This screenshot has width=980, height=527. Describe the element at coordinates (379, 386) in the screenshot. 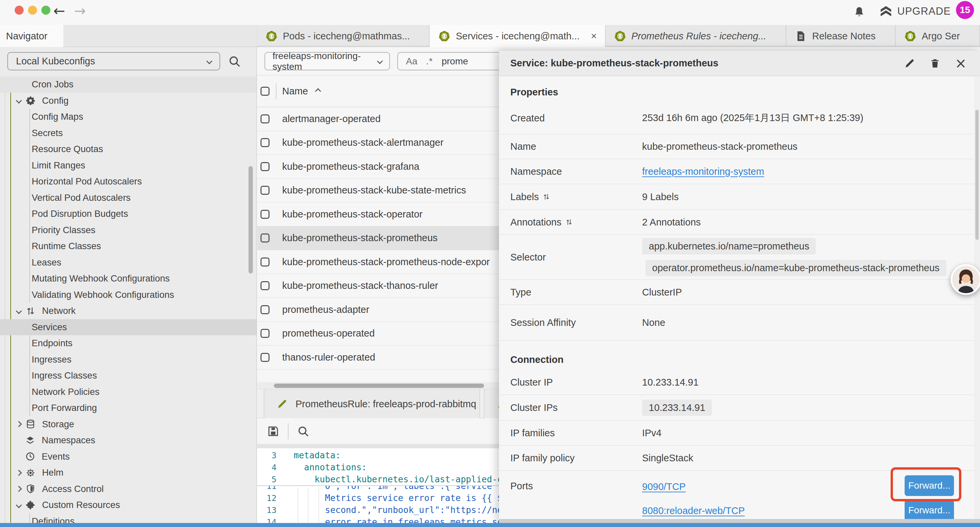

I see `table-horizontal-scrollbar` at that location.